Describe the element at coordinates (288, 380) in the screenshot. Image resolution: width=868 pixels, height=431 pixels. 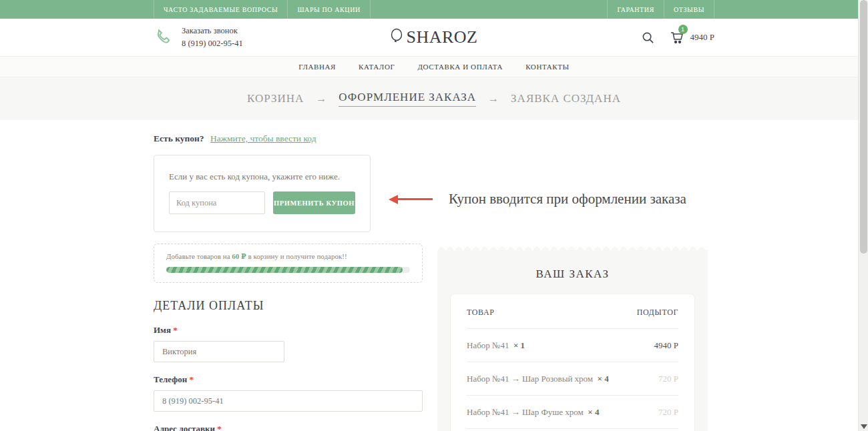
I see `field-label: Телефон *` at that location.